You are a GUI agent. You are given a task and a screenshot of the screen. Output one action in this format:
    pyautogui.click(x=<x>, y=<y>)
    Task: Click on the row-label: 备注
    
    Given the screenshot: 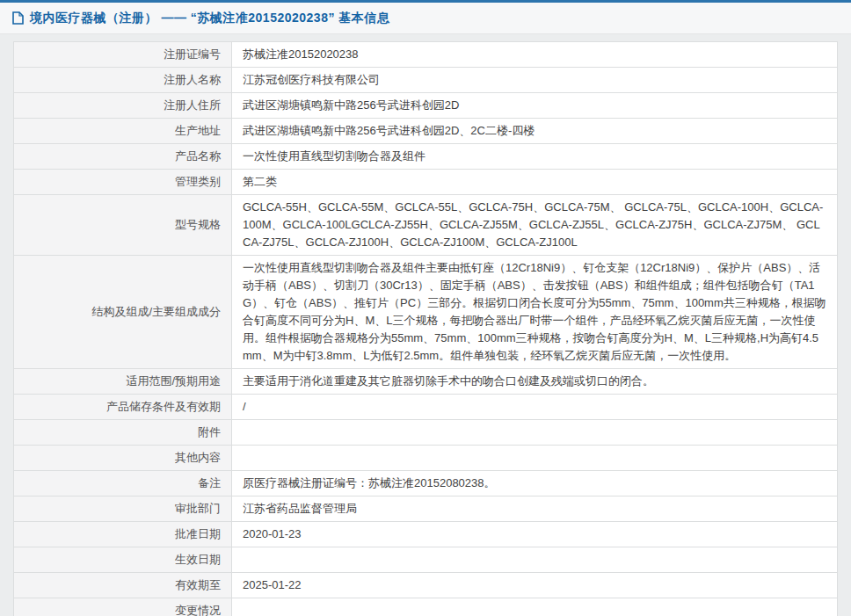 What is the action you would take?
    pyautogui.click(x=123, y=483)
    